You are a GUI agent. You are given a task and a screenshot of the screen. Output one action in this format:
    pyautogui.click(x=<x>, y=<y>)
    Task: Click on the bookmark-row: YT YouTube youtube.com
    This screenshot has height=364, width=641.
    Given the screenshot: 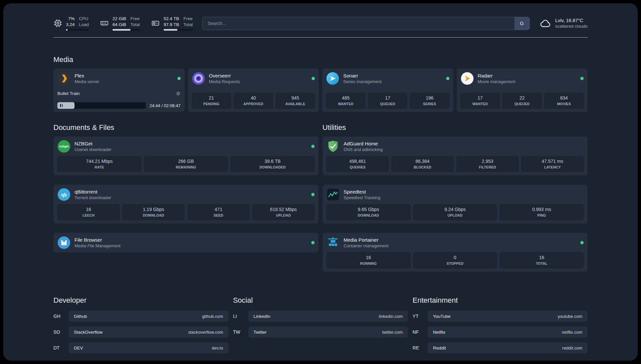 What is the action you would take?
    pyautogui.click(x=500, y=316)
    